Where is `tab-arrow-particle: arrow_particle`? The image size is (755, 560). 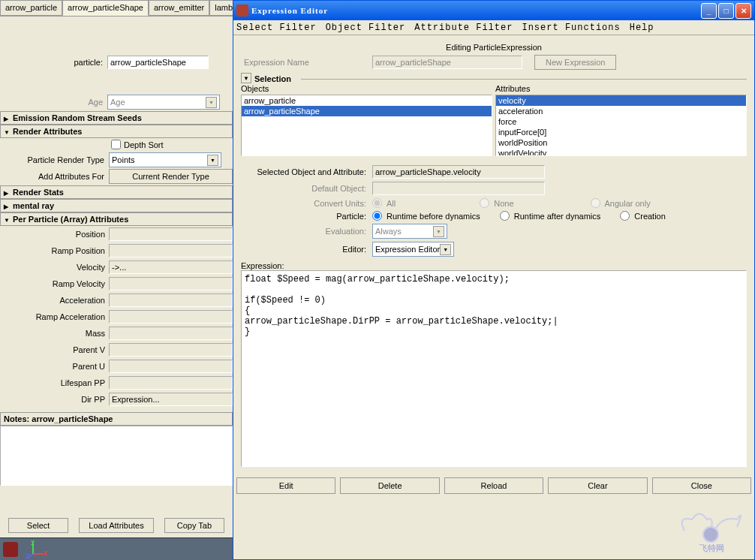
tab-arrow-particle: arrow_particle is located at coordinates (32, 8).